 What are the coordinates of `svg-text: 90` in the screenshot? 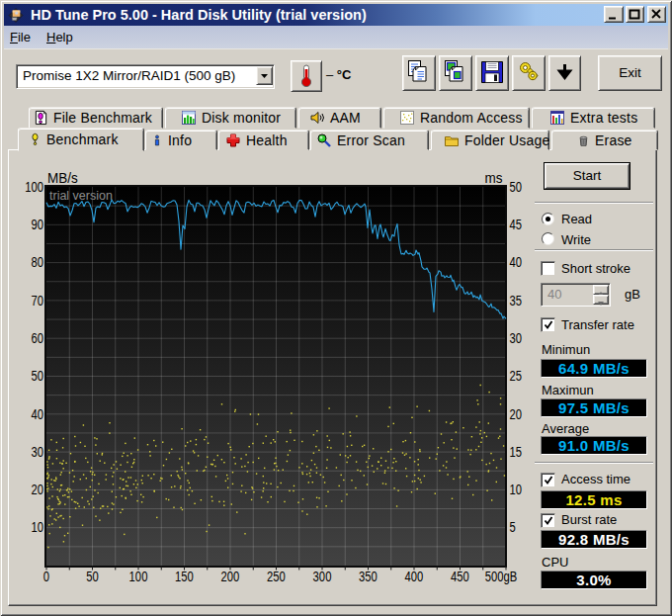 It's located at (38, 225).